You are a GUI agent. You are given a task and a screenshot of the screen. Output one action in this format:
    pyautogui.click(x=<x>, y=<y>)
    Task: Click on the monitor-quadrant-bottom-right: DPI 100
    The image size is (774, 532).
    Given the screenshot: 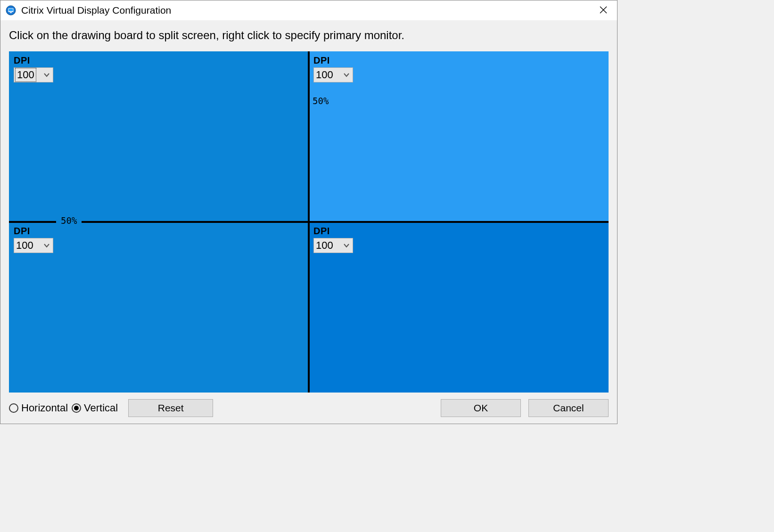 What is the action you would take?
    pyautogui.click(x=459, y=307)
    